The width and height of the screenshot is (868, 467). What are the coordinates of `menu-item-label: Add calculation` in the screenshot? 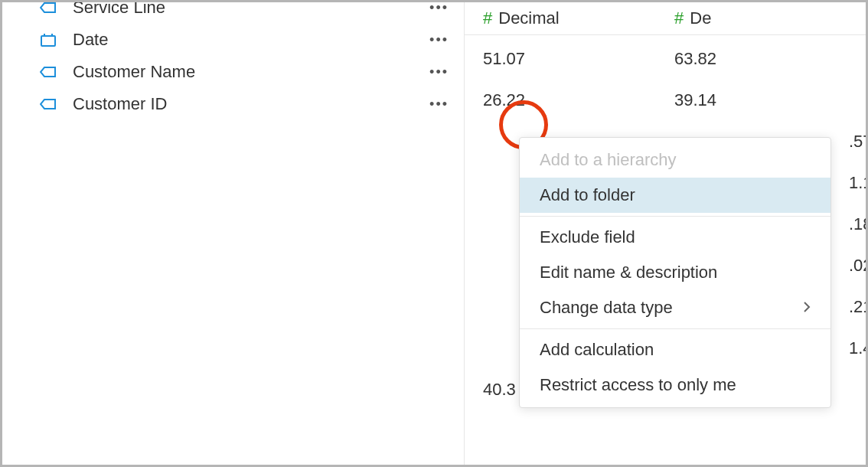 It's located at (597, 350).